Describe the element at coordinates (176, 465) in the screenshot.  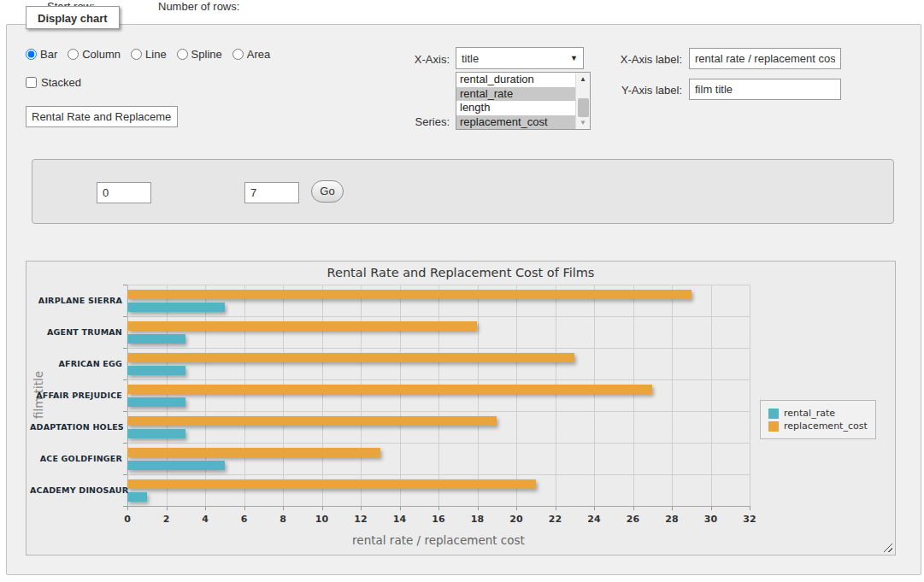
I see `bar-rental_rate-ace-goldfinger` at that location.